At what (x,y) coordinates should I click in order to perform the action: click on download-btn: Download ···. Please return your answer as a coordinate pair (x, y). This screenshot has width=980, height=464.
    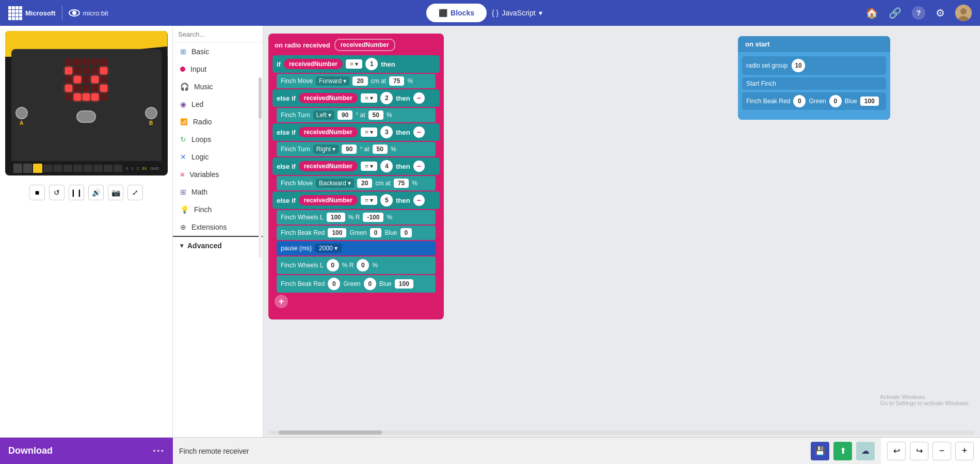
    Looking at the image, I should click on (87, 451).